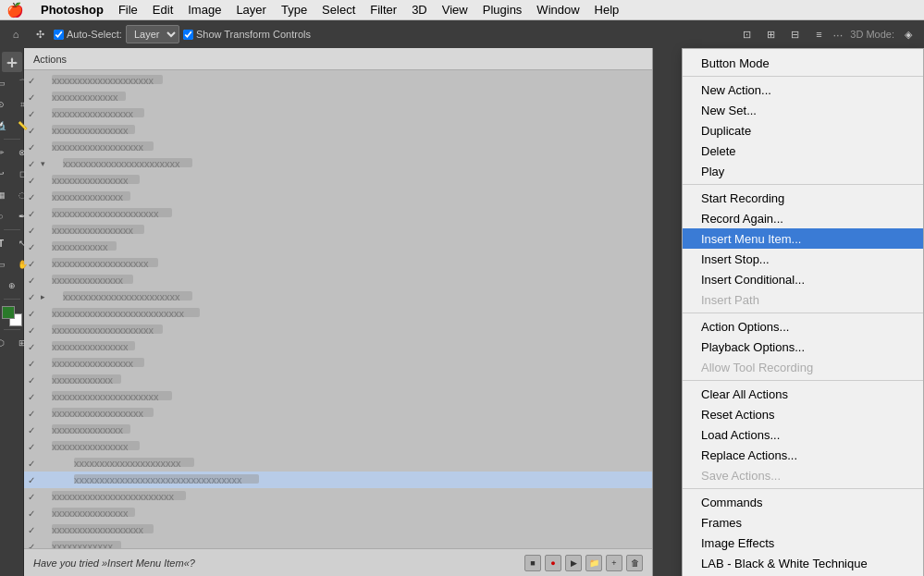 This screenshot has width=924, height=576. What do you see at coordinates (803, 502) in the screenshot?
I see `menu-item-commands: Commands` at bounding box center [803, 502].